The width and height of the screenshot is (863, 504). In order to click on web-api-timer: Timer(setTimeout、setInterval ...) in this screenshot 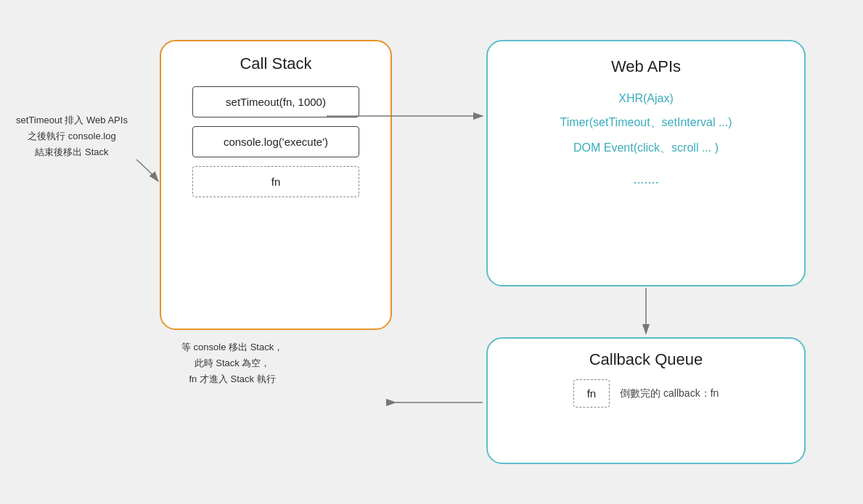, I will do `click(646, 123)`.